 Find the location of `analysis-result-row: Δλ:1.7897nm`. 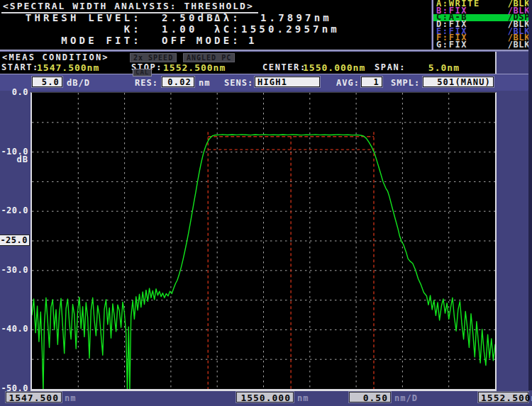

analysis-result-row: Δλ:1.7897nm is located at coordinates (247, 18).